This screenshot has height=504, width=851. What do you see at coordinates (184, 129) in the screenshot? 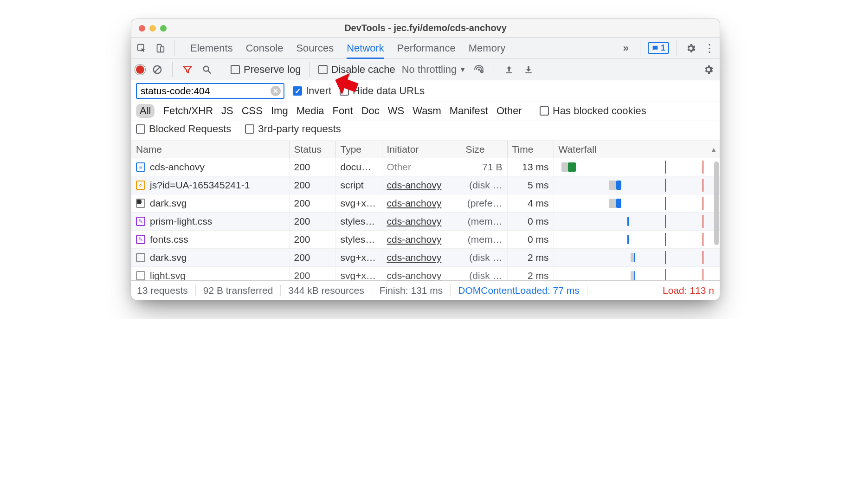
I see `blocked-requests-checkbox: Blocked Requests` at bounding box center [184, 129].